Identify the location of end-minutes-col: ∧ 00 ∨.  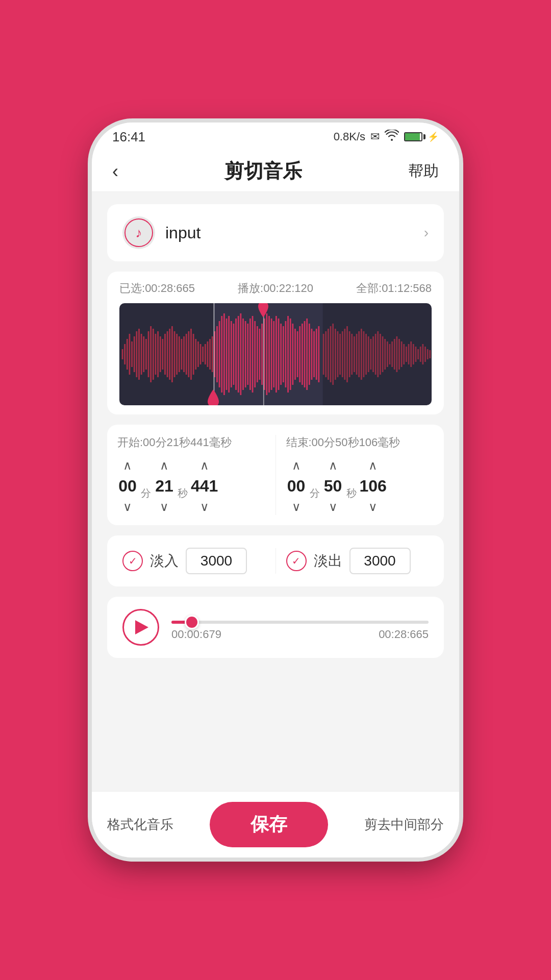
(296, 486).